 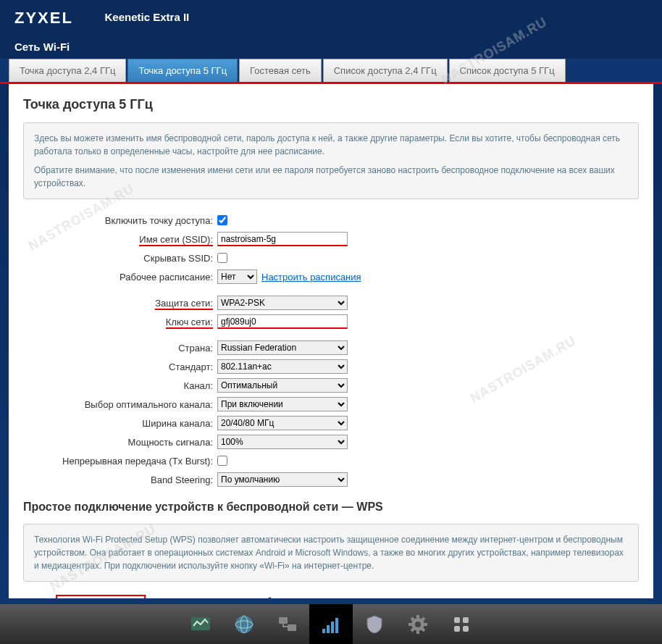 I want to click on enable-ap-label: Включить точку доступа:, so click(x=120, y=220).